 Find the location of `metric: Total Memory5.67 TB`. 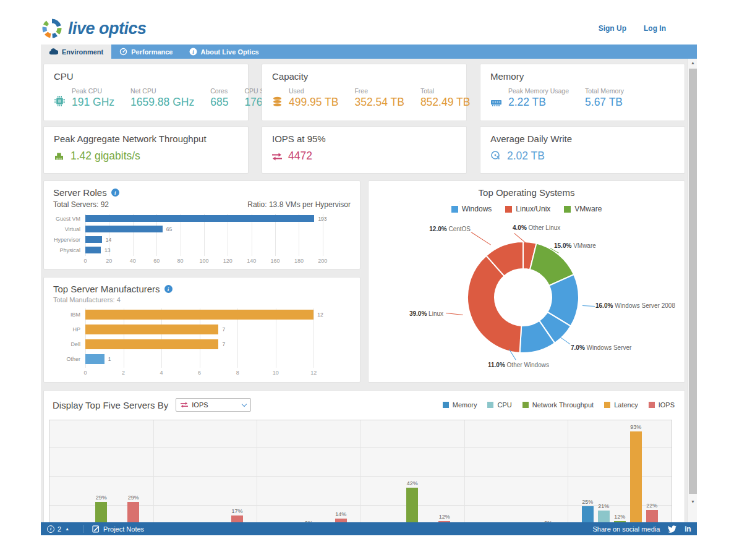

metric: Total Memory5.67 TB is located at coordinates (605, 98).